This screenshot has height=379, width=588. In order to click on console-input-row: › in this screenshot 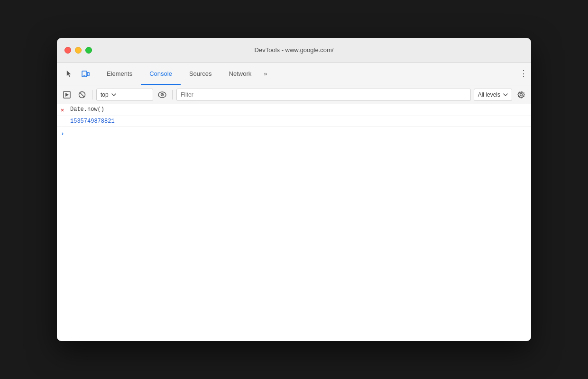, I will do `click(294, 134)`.